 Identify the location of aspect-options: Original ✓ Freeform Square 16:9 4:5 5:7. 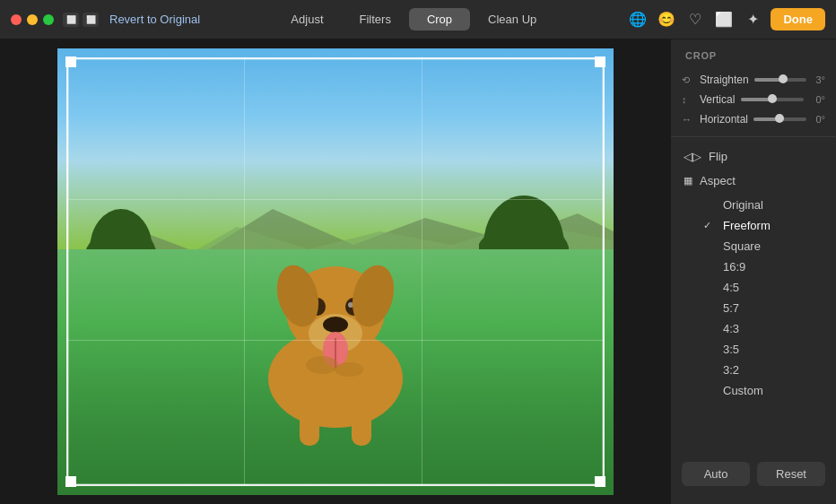
(753, 298).